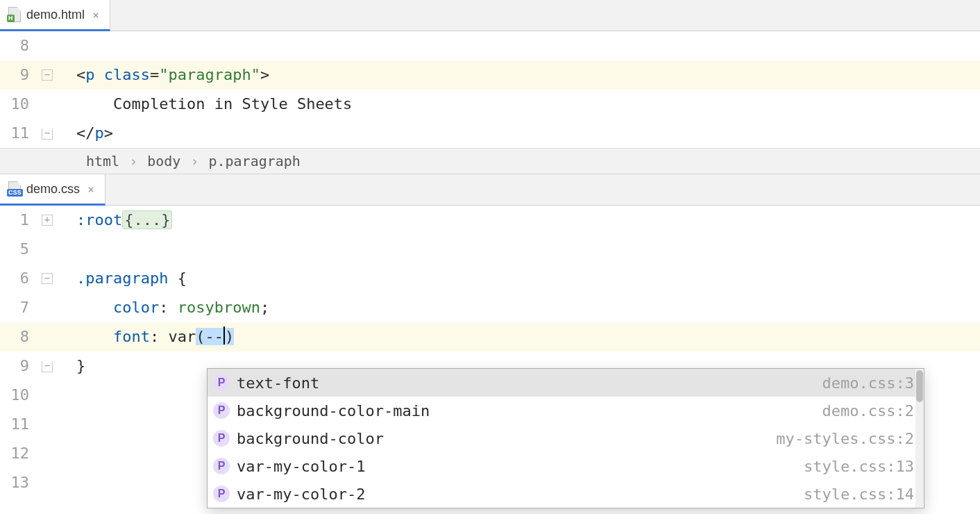  Describe the element at coordinates (21, 220) in the screenshot. I see `line-number: 1` at that location.